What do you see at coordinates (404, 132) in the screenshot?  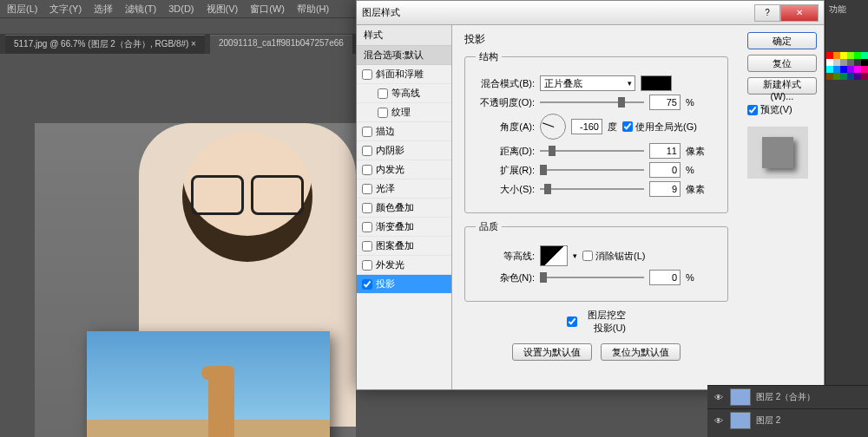 I see `style-effect-item: 描边` at bounding box center [404, 132].